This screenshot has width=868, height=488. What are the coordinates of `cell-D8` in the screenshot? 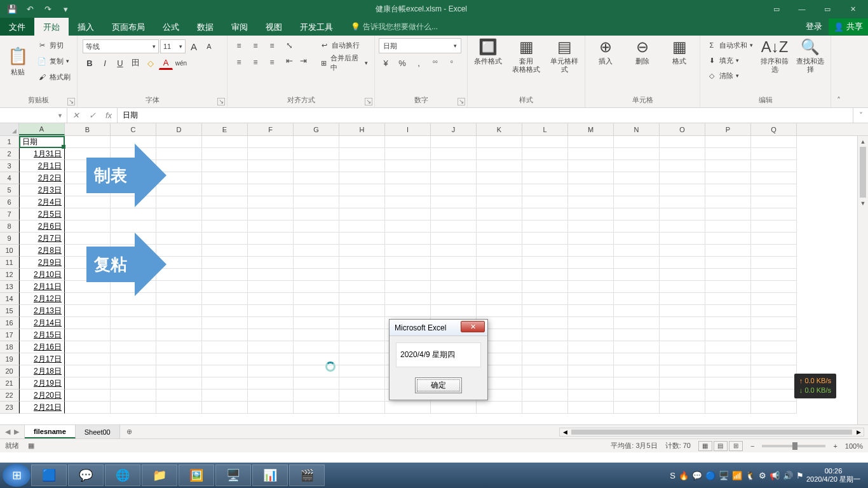 It's located at (179, 226).